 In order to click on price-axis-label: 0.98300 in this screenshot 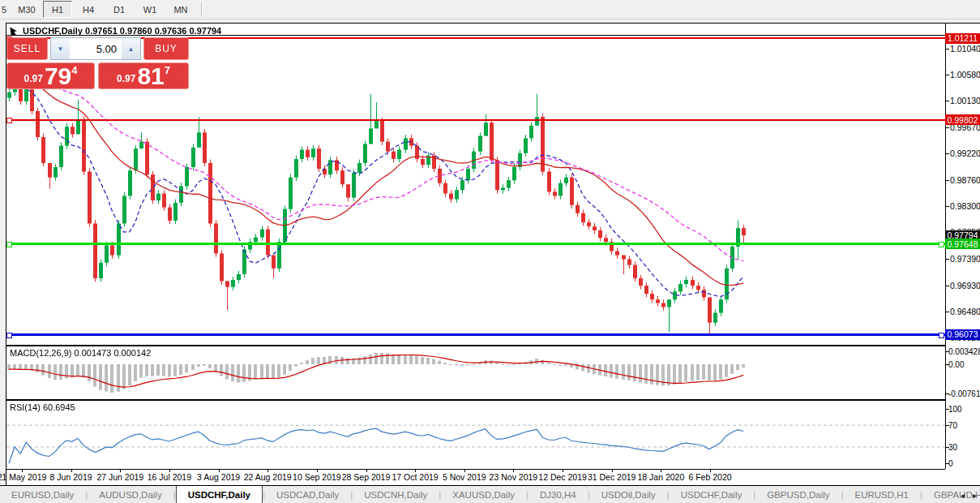, I will do `click(965, 206)`.